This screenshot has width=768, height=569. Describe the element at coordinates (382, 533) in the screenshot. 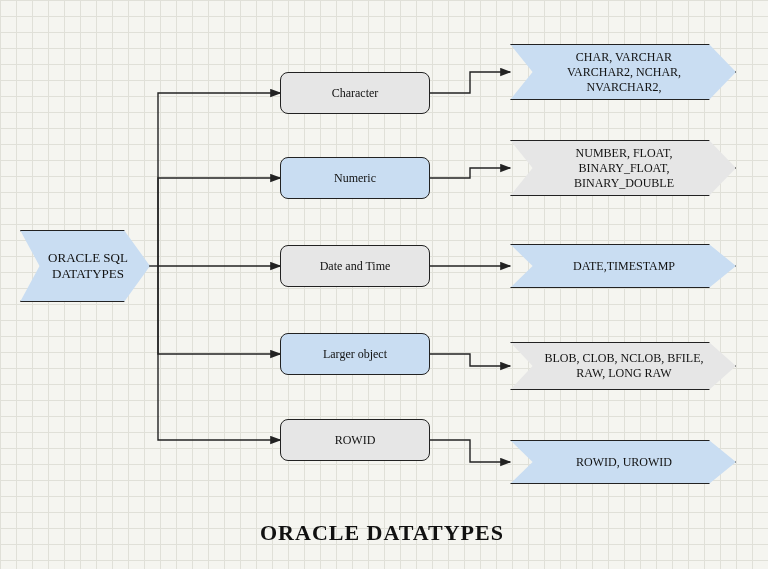

I see `diagram-title: ORACLE DATATYPES` at that location.